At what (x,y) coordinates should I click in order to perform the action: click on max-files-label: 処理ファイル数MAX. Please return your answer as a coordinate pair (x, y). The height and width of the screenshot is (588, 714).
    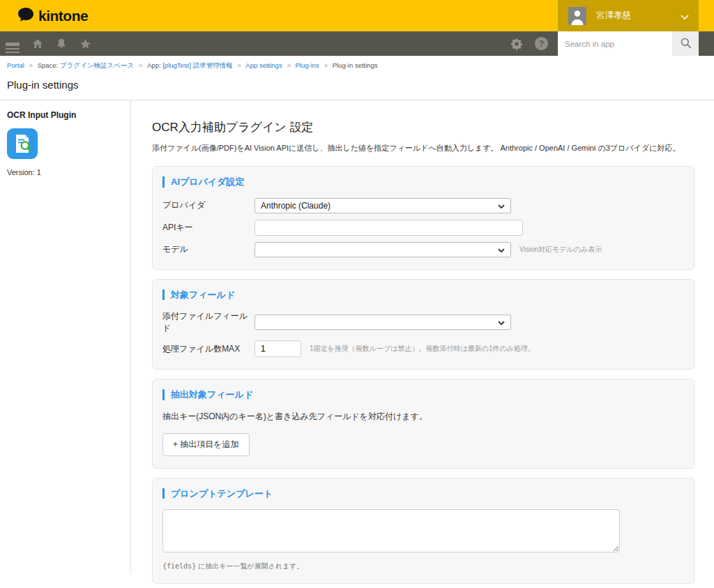
    Looking at the image, I should click on (208, 349).